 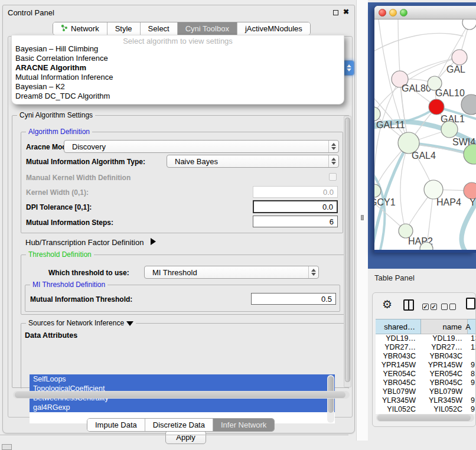 What do you see at coordinates (182, 28) in the screenshot?
I see `top-tab-bar: NetworkStyleSelectCyni ToolboxjActiveMNo…` at bounding box center [182, 28].